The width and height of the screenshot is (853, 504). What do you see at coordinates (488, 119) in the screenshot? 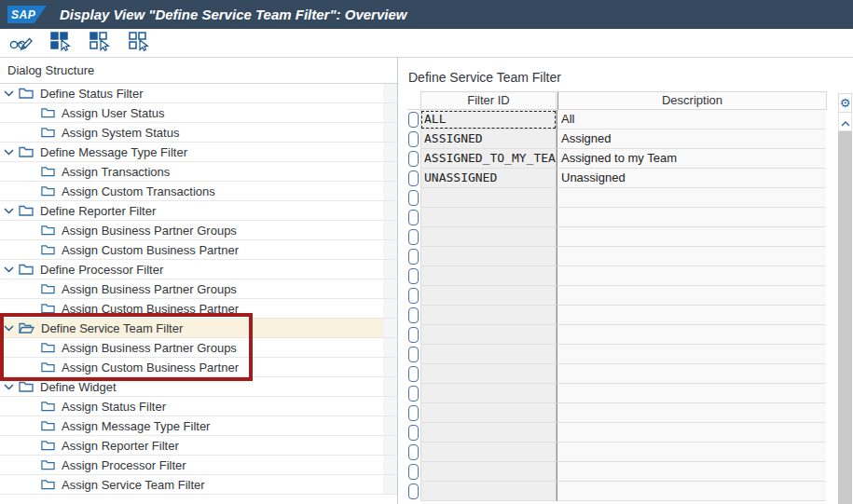
I see `filter-id-cell: ALL` at bounding box center [488, 119].